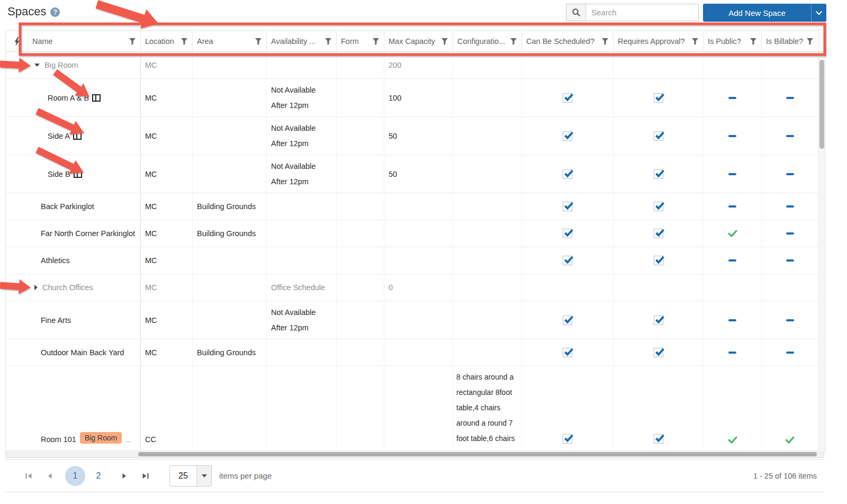 The width and height of the screenshot is (847, 504). I want to click on availability-value: Not Available After 12pm, so click(302, 174).